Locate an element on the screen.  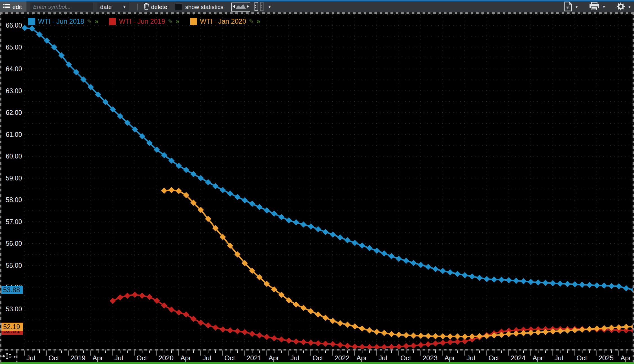
gear-icon is located at coordinates (621, 7).